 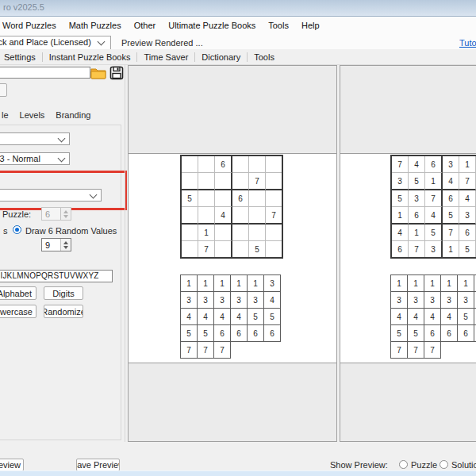 I want to click on main-tabstrip: Settings Instant Puzzle Books Time Saver…, so click(x=238, y=57).